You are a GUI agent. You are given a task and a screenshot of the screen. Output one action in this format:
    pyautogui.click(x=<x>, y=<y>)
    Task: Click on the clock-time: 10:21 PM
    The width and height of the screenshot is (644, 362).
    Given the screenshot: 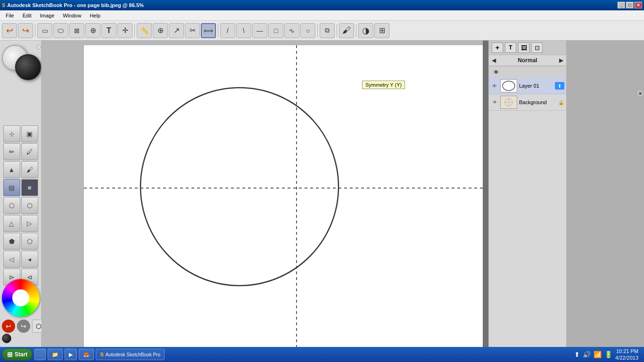 What is the action you would take?
    pyautogui.click(x=627, y=351)
    